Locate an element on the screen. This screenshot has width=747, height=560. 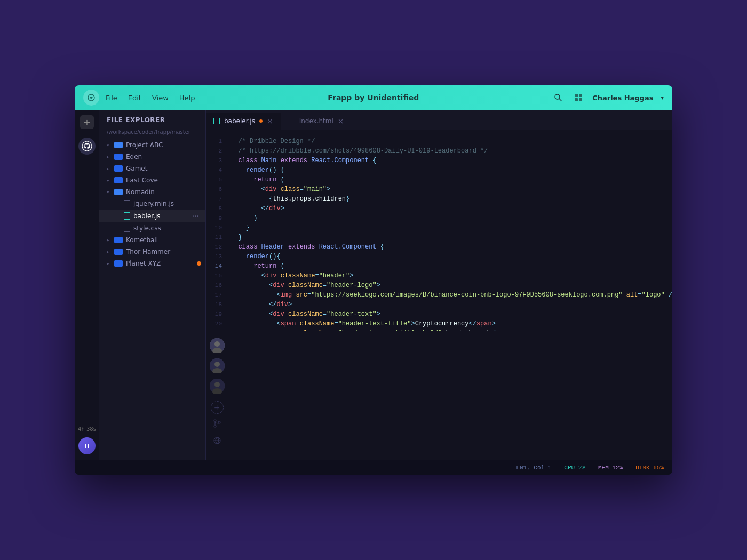
title-bar-right: Charles Haggas ▾ is located at coordinates (608, 98).